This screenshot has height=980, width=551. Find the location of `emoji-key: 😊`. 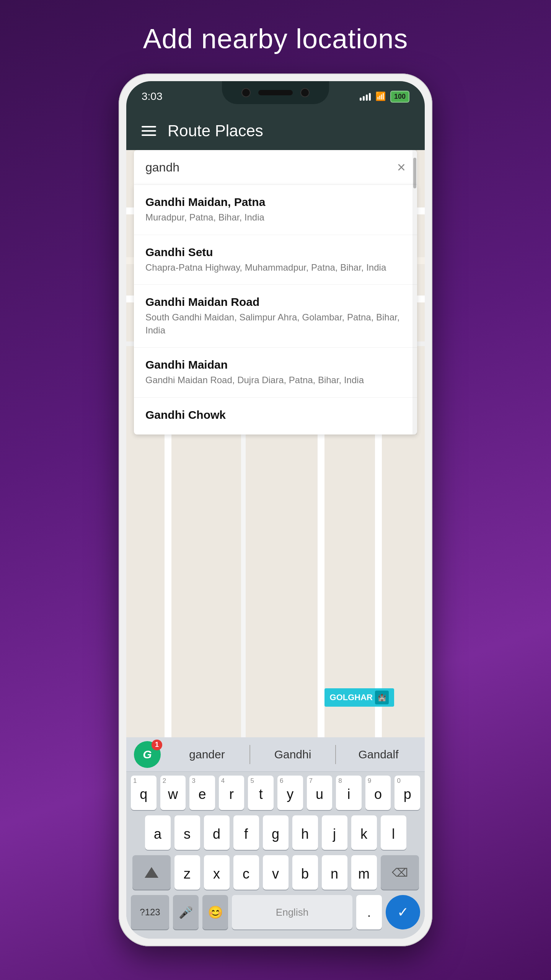

emoji-key: 😊 is located at coordinates (215, 912).